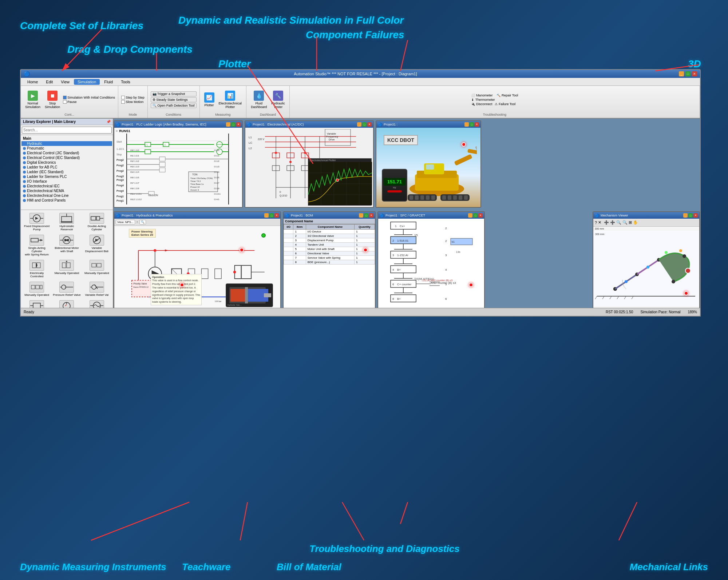 Image resolution: width=728 pixels, height=580 pixels. Describe the element at coordinates (426, 215) in the screenshot. I see `sfc-title-text: Project1 : SFC / GRAFCET` at that location.